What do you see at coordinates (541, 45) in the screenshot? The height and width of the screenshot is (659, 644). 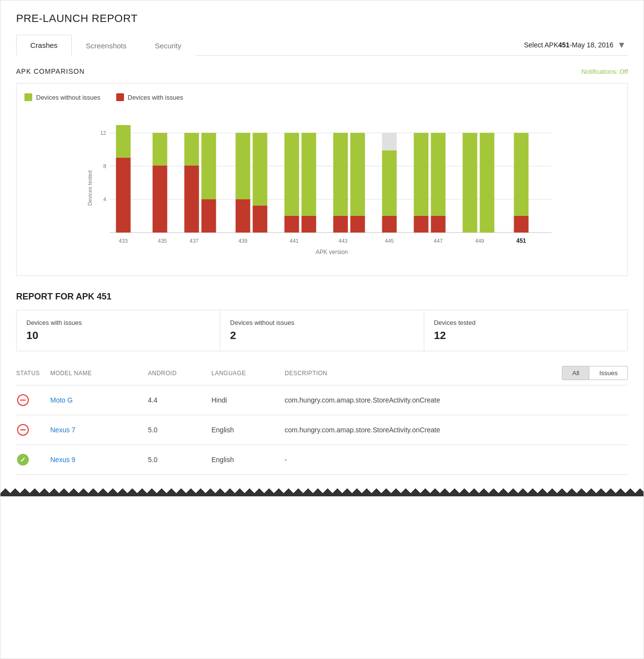 I see `apk-selector-prefix: Select APK` at bounding box center [541, 45].